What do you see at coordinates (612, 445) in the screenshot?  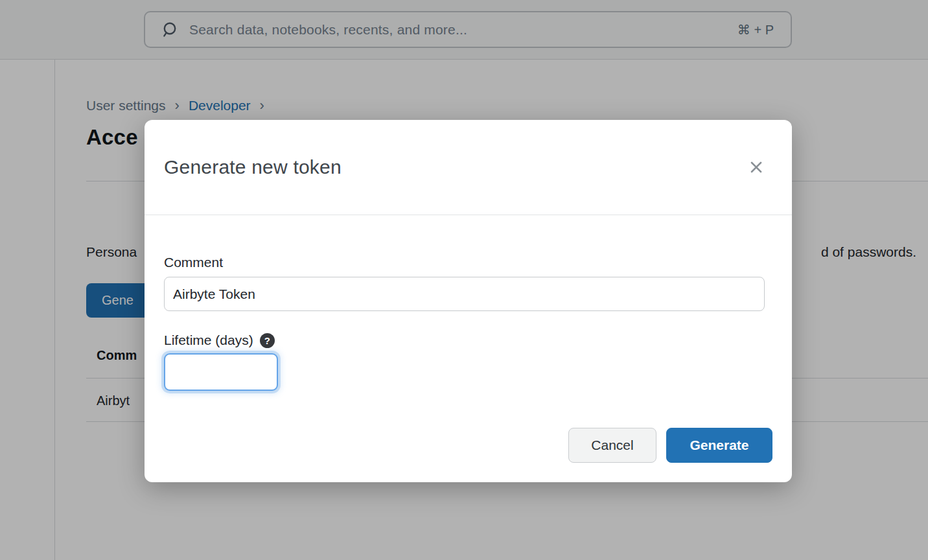 I see `cancel-button: Cancel` at bounding box center [612, 445].